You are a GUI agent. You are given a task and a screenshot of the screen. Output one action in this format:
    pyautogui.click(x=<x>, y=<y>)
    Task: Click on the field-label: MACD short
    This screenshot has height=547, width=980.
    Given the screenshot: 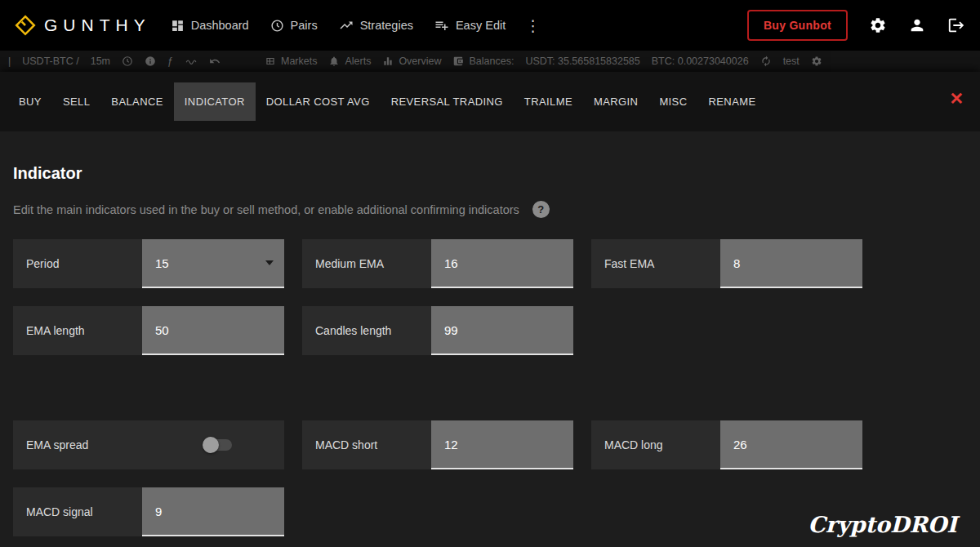 What is the action you would take?
    pyautogui.click(x=367, y=445)
    